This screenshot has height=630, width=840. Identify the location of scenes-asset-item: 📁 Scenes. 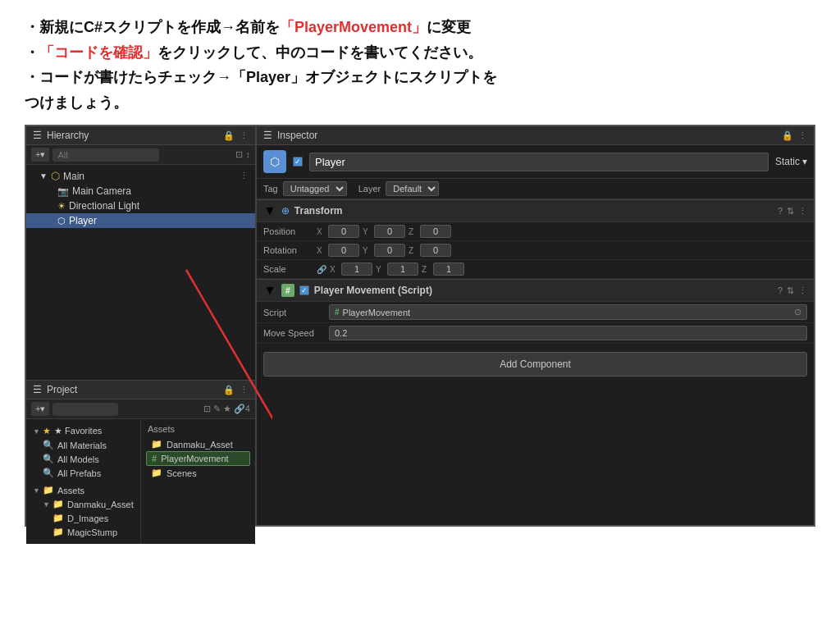
(199, 472).